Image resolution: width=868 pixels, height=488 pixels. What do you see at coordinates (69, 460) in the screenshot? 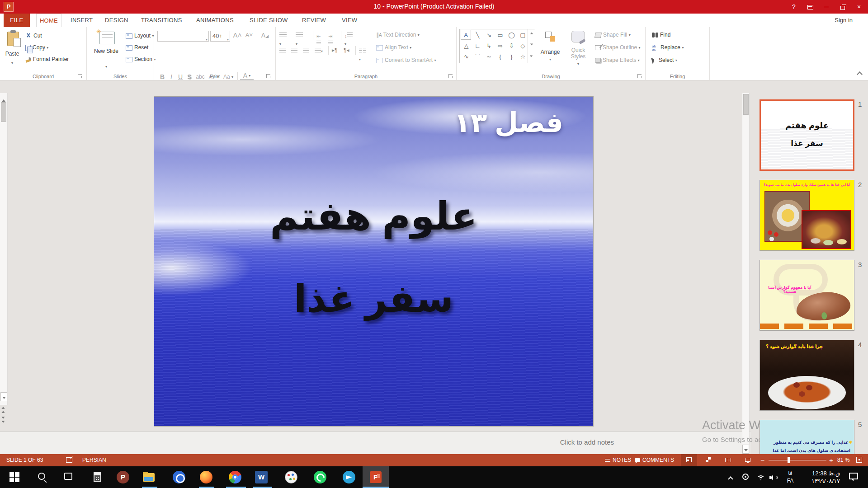
I see `spell-check-button` at bounding box center [69, 460].